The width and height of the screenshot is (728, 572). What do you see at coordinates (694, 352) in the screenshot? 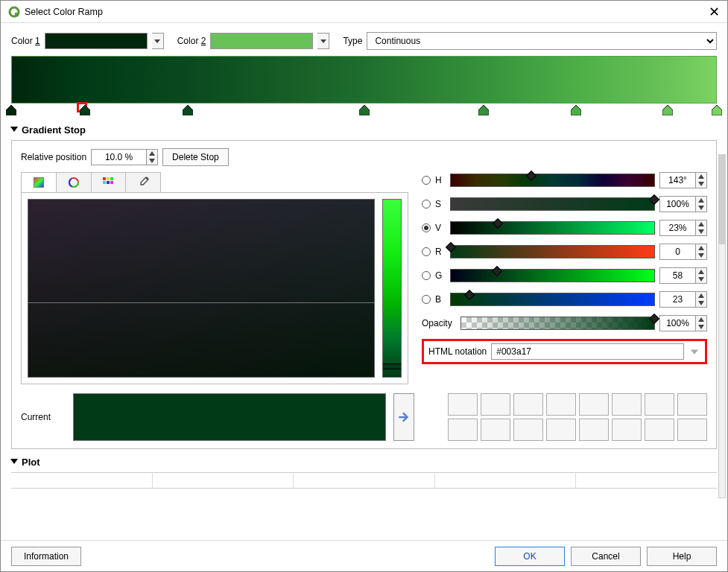
I see `html-notation-history` at bounding box center [694, 352].